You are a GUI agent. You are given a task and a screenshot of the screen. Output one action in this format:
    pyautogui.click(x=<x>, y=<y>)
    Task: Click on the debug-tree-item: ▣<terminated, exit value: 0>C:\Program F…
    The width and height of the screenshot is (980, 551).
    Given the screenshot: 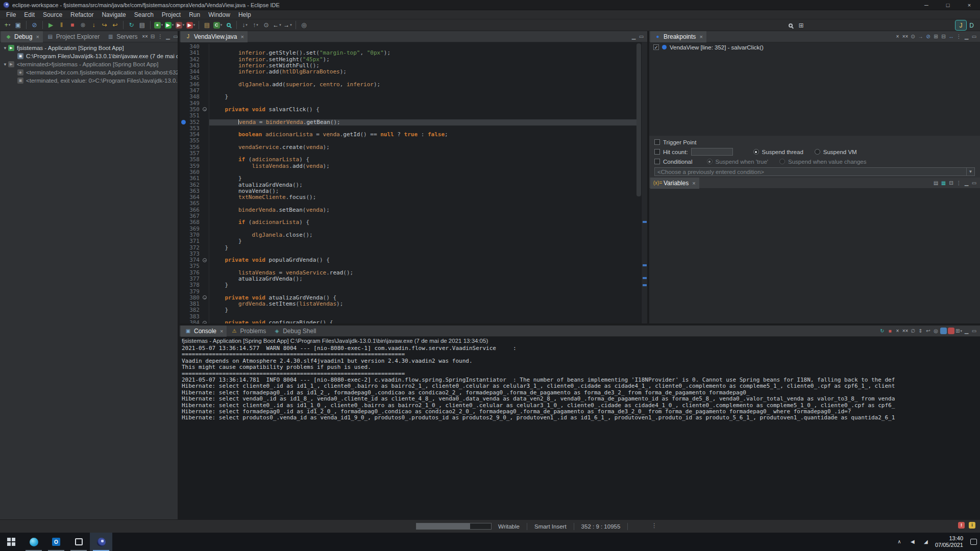 What is the action you would take?
    pyautogui.click(x=89, y=81)
    